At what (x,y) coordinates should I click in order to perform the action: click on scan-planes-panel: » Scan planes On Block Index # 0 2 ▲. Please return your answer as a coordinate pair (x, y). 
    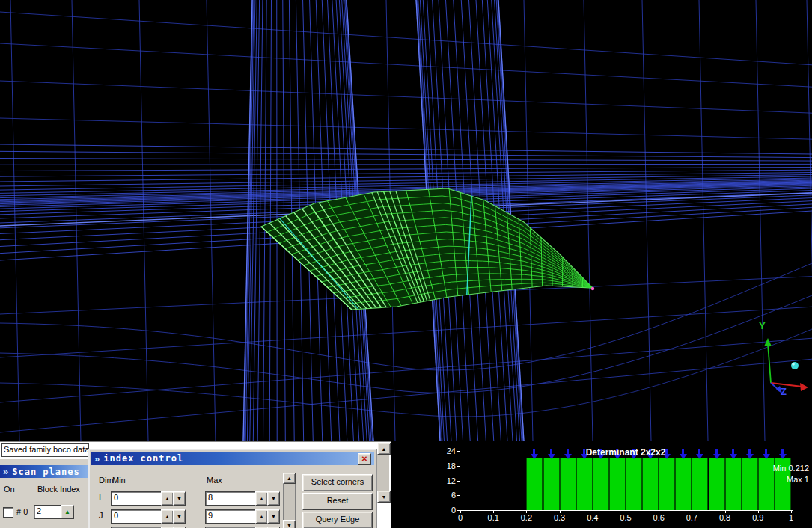
    Looking at the image, I should click on (44, 494).